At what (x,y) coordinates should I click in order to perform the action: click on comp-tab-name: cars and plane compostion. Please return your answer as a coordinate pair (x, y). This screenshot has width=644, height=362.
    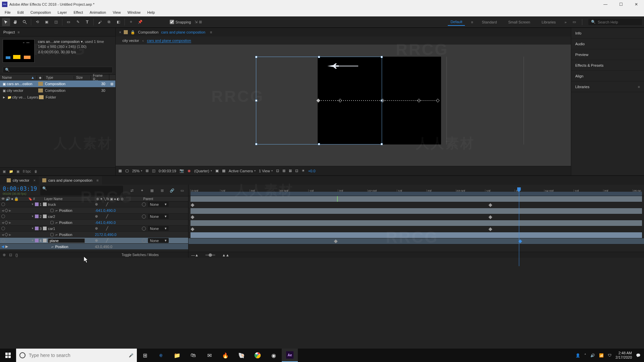
    Looking at the image, I should click on (183, 32).